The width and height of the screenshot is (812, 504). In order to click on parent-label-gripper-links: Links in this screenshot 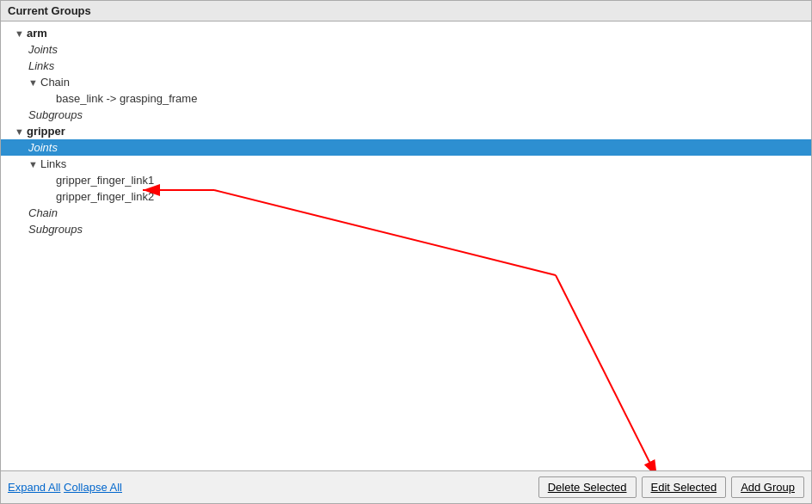, I will do `click(53, 163)`.